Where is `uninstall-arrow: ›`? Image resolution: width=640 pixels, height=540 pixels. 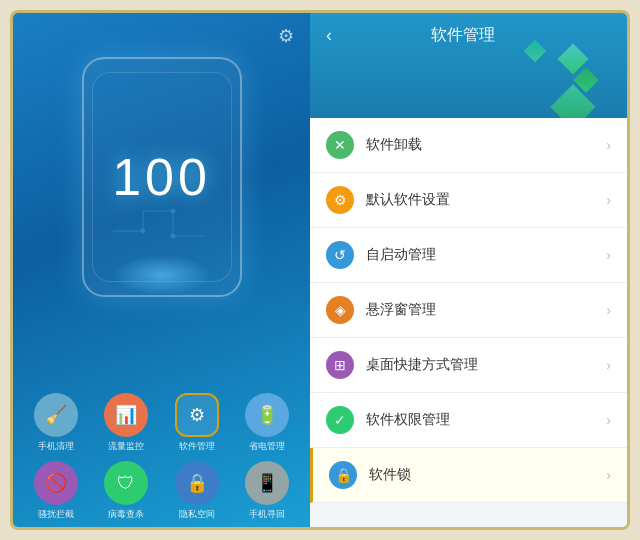 uninstall-arrow: › is located at coordinates (608, 145).